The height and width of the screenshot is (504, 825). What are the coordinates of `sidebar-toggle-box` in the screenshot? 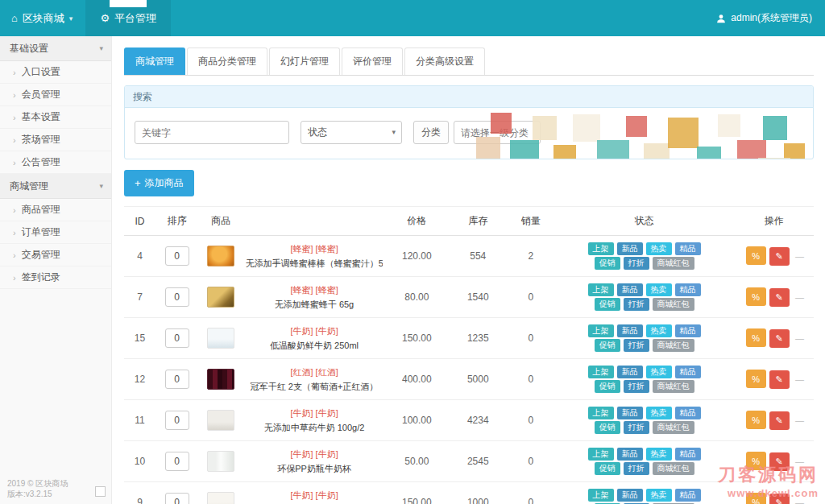 It's located at (100, 491).